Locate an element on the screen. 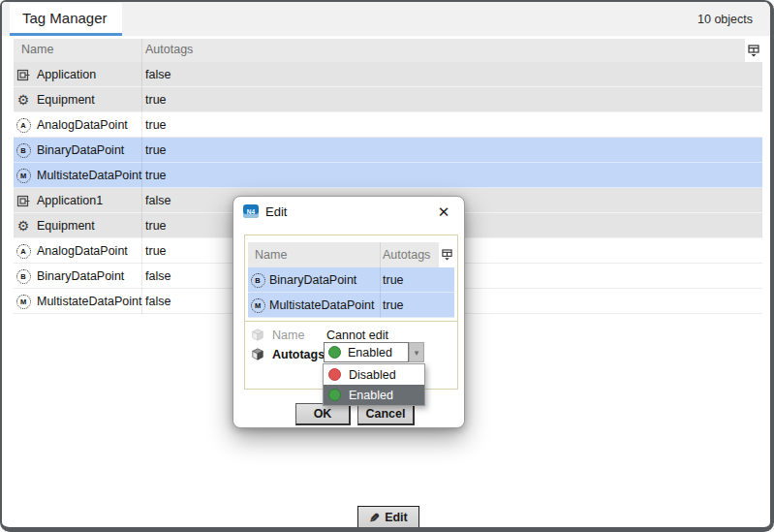  table-row: ⚙ Equipment true is located at coordinates (387, 100).